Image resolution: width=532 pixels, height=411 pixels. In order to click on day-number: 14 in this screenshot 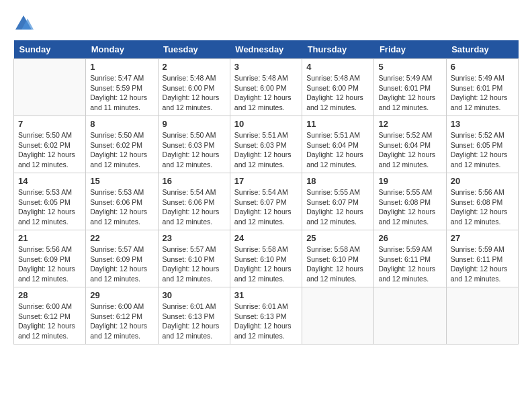, I will do `click(50, 181)`.